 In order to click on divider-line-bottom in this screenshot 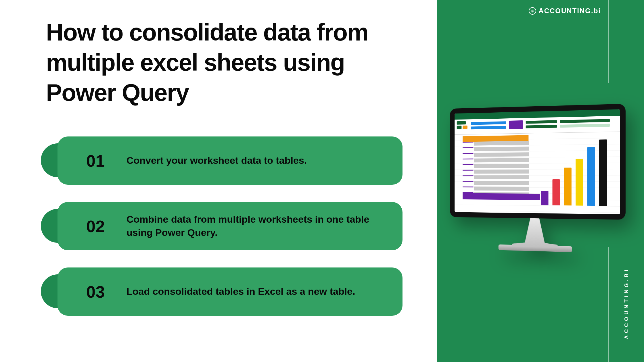, I will do `click(609, 305)`.